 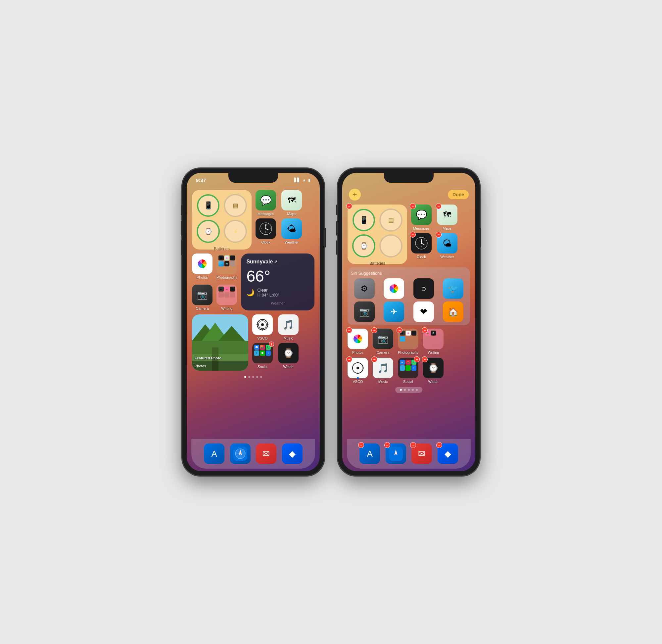 I want to click on maps-minus: −, so click(x=438, y=206).